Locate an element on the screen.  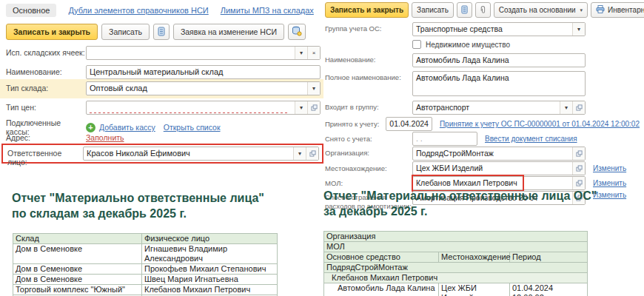
add-cash-register-link: Добавить кассу is located at coordinates (127, 127).